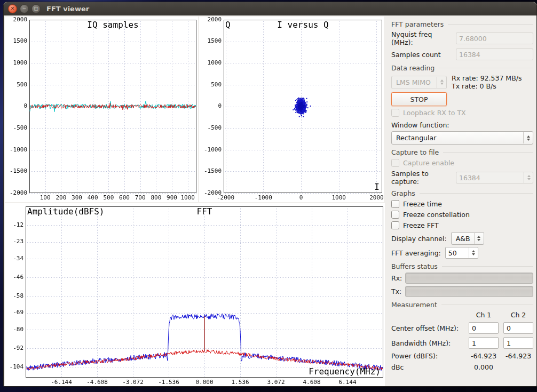 The height and width of the screenshot is (392, 537). What do you see at coordinates (484, 315) in the screenshot?
I see `ch1-header: Ch 1` at bounding box center [484, 315].